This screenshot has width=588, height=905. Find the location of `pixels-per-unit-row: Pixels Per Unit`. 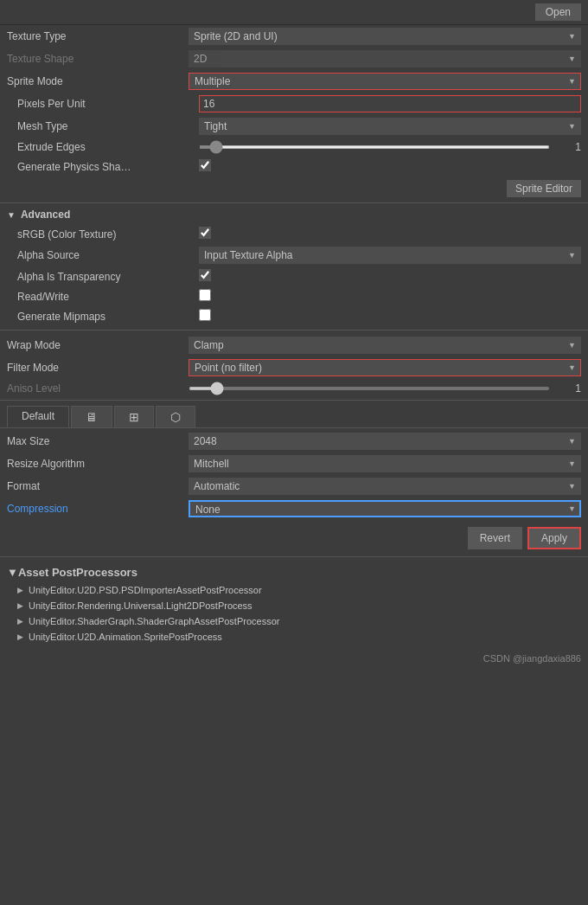

pixels-per-unit-row: Pixels Per Unit is located at coordinates (294, 104).